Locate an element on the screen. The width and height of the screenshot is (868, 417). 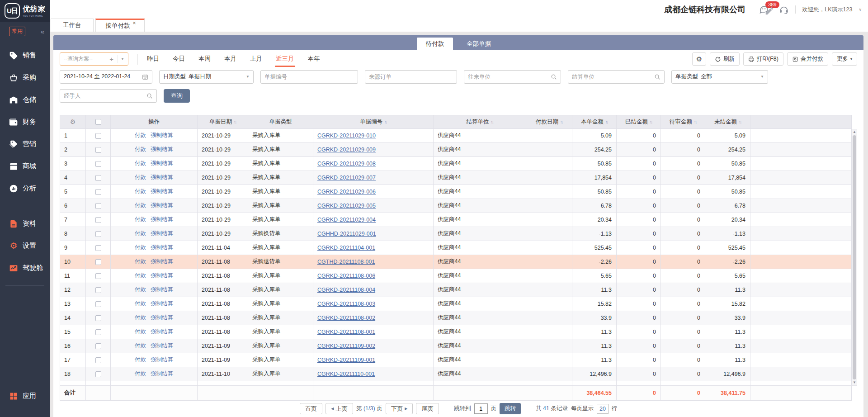
sidebar-item-warehouse: 仓储 is located at coordinates (25, 100).